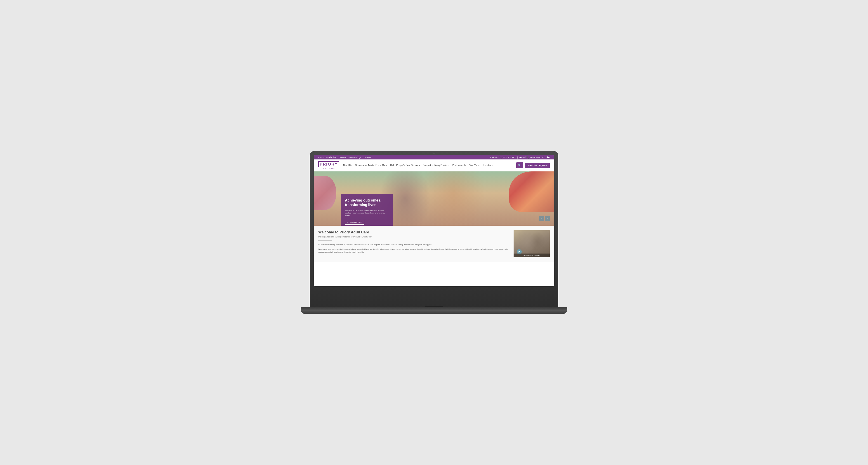  What do you see at coordinates (434, 221) in the screenshot?
I see `website: About Availability Careers News & Blogs …` at bounding box center [434, 221].